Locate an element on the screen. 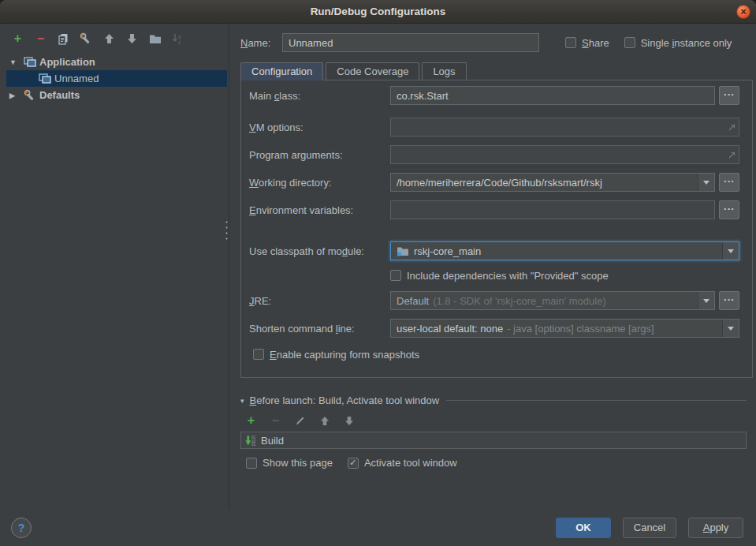 The width and height of the screenshot is (756, 546). close-icon: × is located at coordinates (743, 11).